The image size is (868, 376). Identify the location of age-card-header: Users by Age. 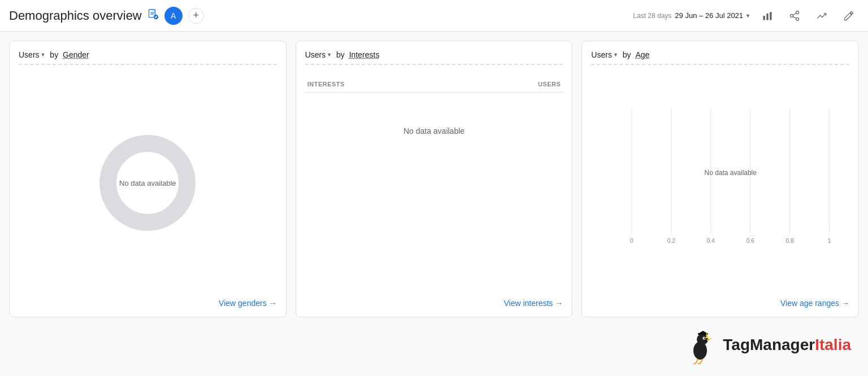
(720, 55).